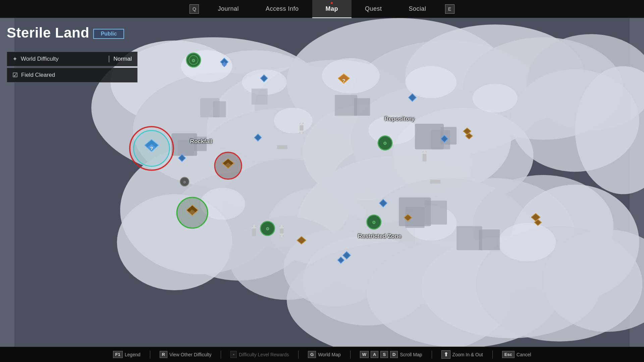 This screenshot has width=644, height=362. I want to click on public-badge: Public, so click(109, 34).